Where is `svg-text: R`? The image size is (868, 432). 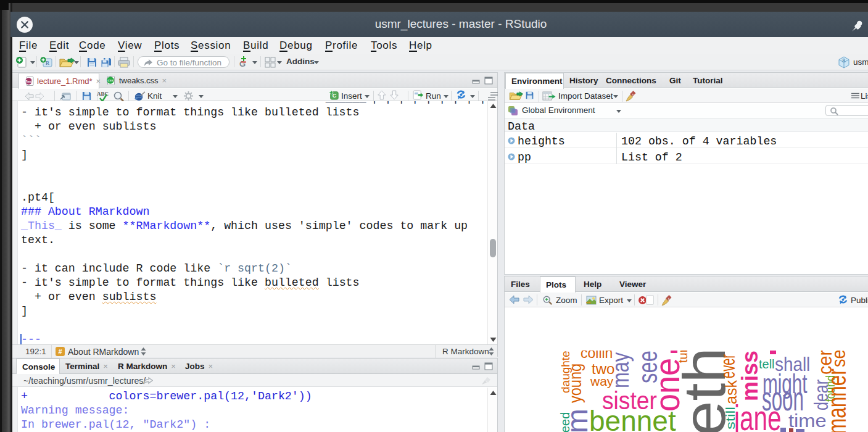 svg-text: R is located at coordinates (844, 60).